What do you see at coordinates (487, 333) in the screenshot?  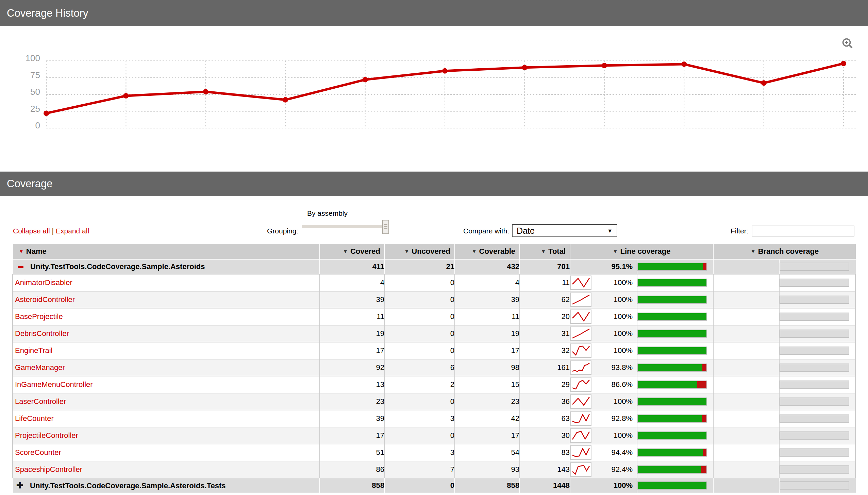 I see `coverable-value: 19` at bounding box center [487, 333].